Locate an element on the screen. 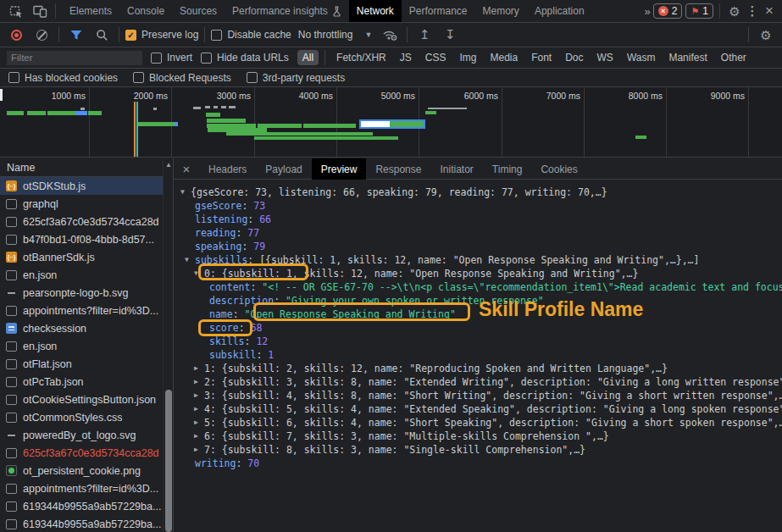  table-row-request: {··}otBannerSdk.js is located at coordinates (81, 258).